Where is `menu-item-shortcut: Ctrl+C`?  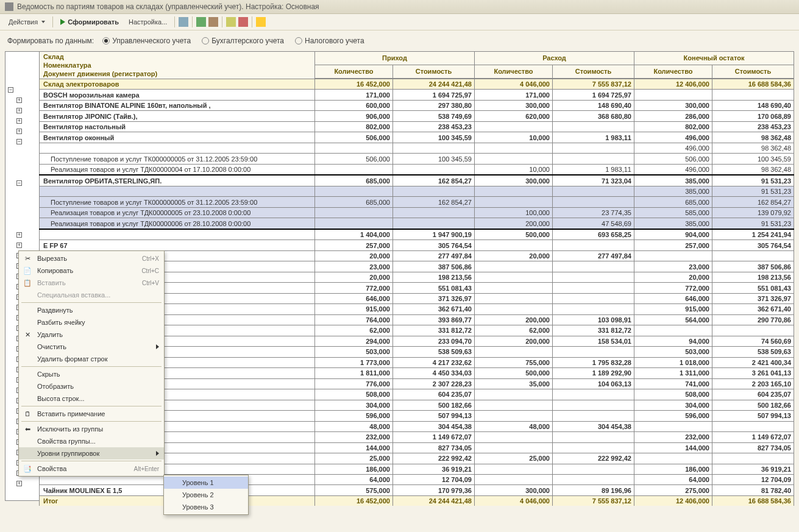
menu-item-shortcut: Ctrl+C is located at coordinates (150, 271).